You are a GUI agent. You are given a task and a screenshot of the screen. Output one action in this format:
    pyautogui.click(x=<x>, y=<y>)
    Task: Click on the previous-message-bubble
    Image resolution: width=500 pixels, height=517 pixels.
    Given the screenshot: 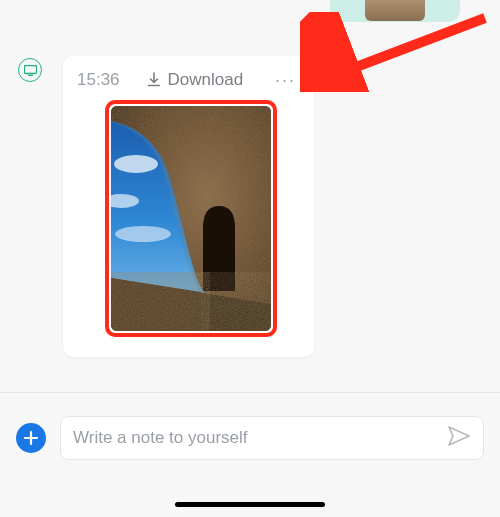 What is the action you would take?
    pyautogui.click(x=395, y=11)
    